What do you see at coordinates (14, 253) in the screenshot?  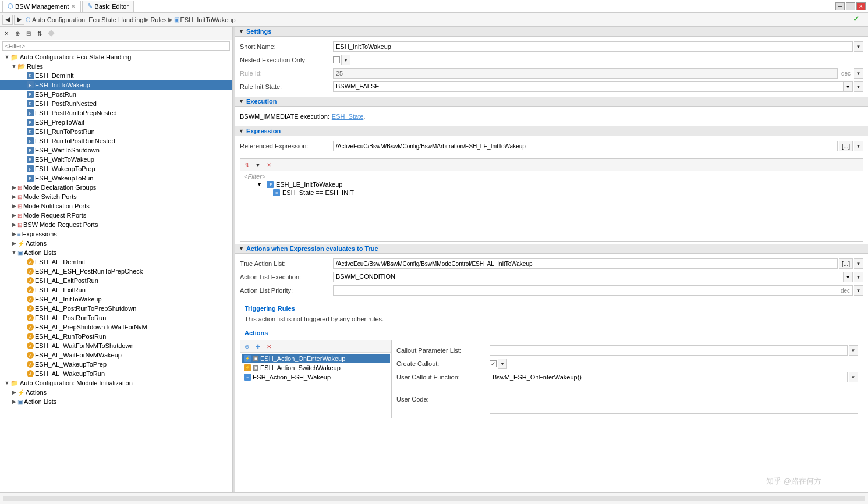 I see `action-lists-expand: ▼` at bounding box center [14, 253].